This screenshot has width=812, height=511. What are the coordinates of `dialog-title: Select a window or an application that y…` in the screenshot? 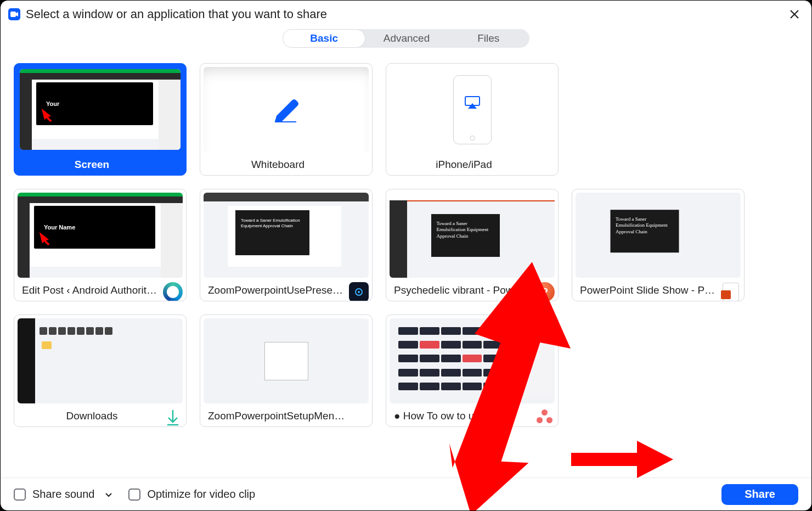 It's located at (403, 14).